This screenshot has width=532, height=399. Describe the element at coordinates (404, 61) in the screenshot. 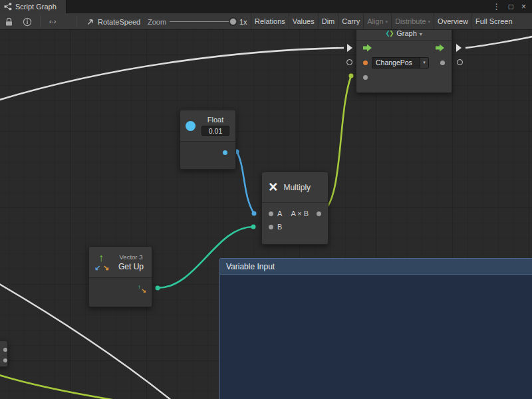

I see `node-changepos-event: Graph ▾ ChangePos ▾` at that location.